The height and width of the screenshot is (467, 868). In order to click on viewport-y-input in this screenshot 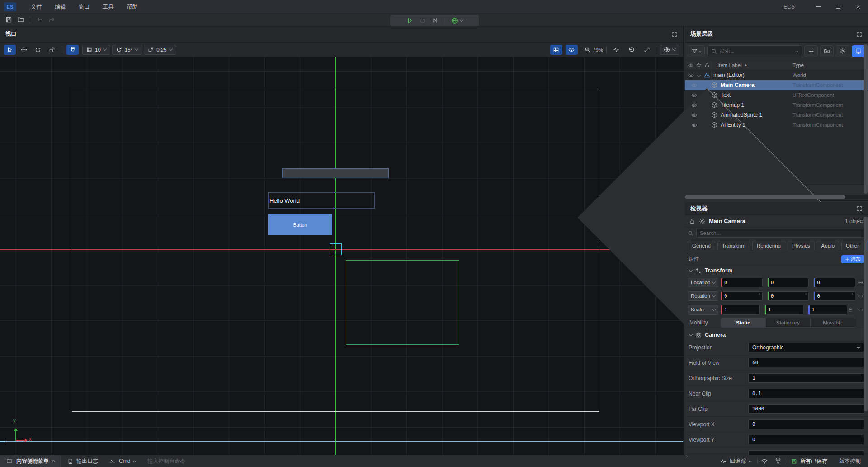, I will do `click(804, 440)`.